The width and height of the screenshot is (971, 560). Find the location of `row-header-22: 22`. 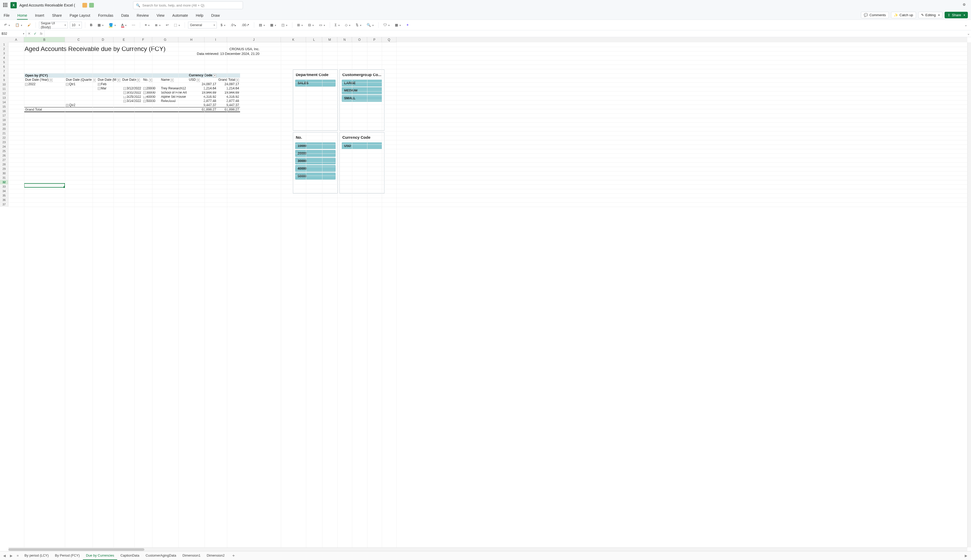

row-header-22: 22 is located at coordinates (4, 138).